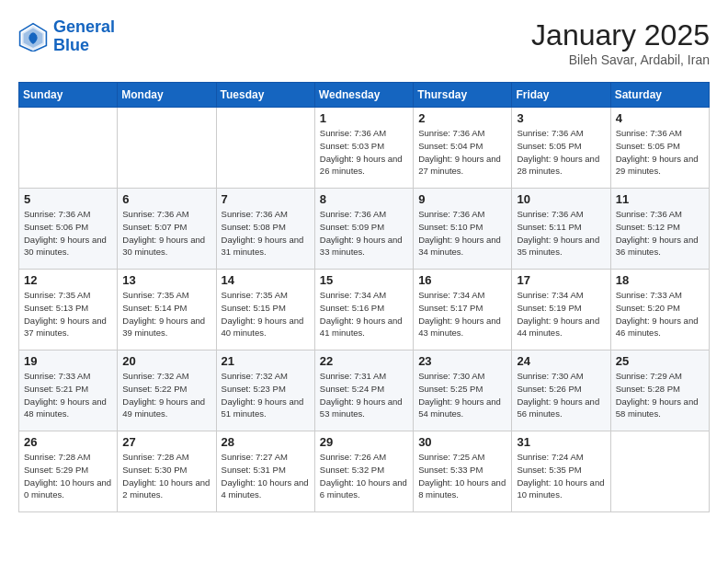 The height and width of the screenshot is (563, 728). What do you see at coordinates (660, 234) in the screenshot?
I see `day-info: Sunrise: 7:36 AMSunset: 5:12 PMDaylight:…` at bounding box center [660, 234].